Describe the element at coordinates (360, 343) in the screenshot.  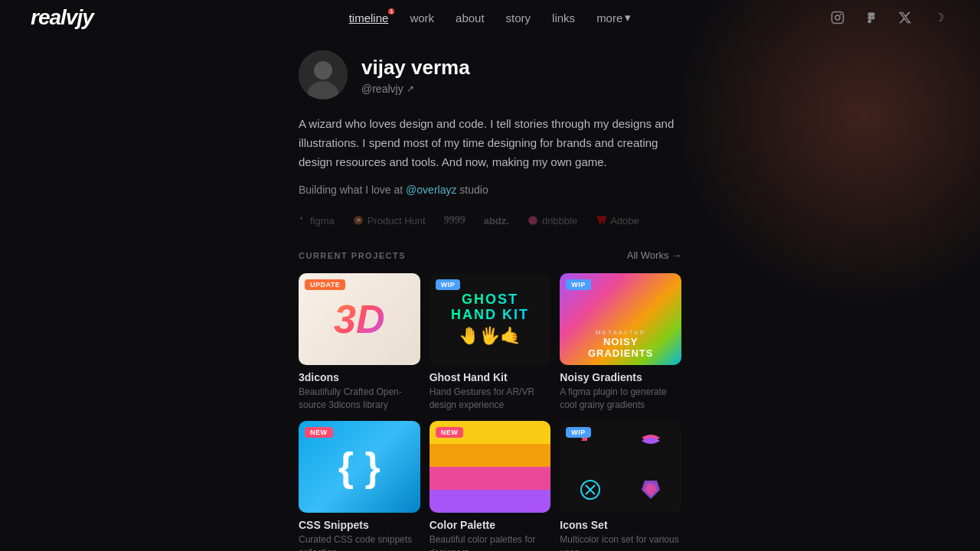
I see `project-card-3dicons: UPDATE 3D 3dicons Beautifully Crafted Op…` at that location.